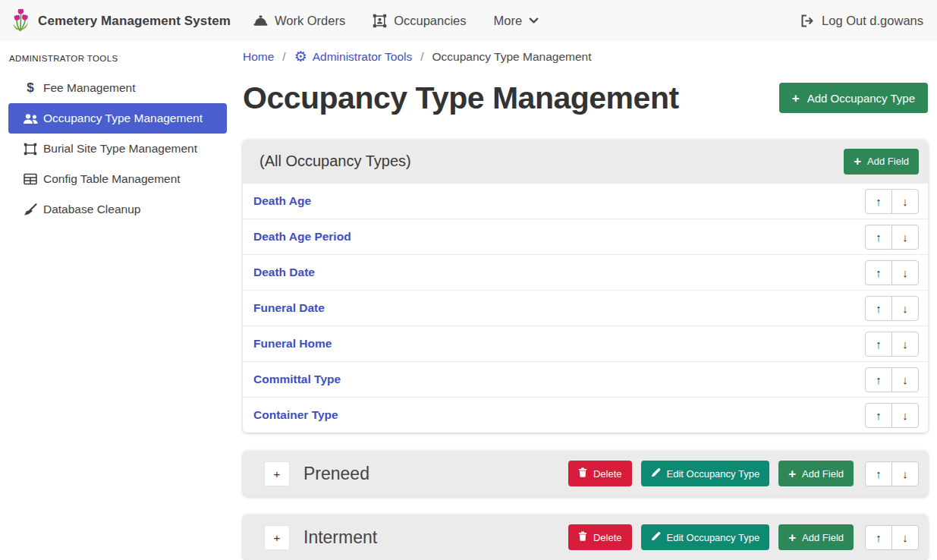 This screenshot has width=937, height=560. What do you see at coordinates (862, 21) in the screenshot?
I see `nav-right: Log Out d.gowans` at bounding box center [862, 21].